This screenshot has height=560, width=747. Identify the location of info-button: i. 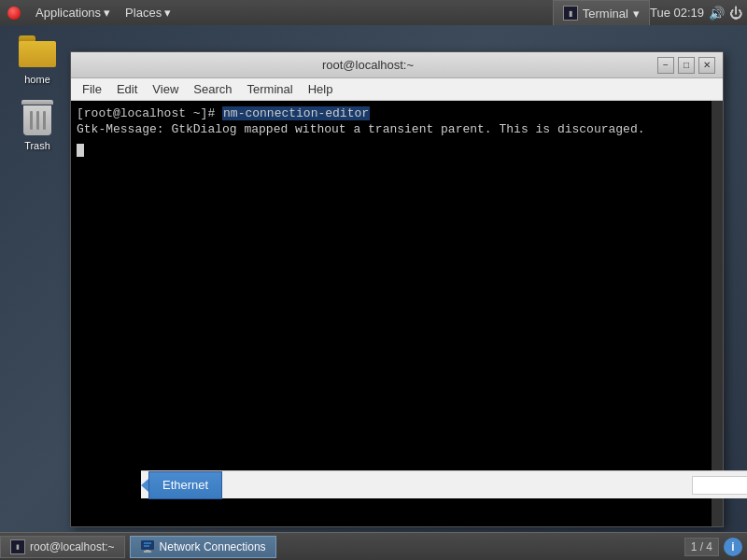
(733, 547).